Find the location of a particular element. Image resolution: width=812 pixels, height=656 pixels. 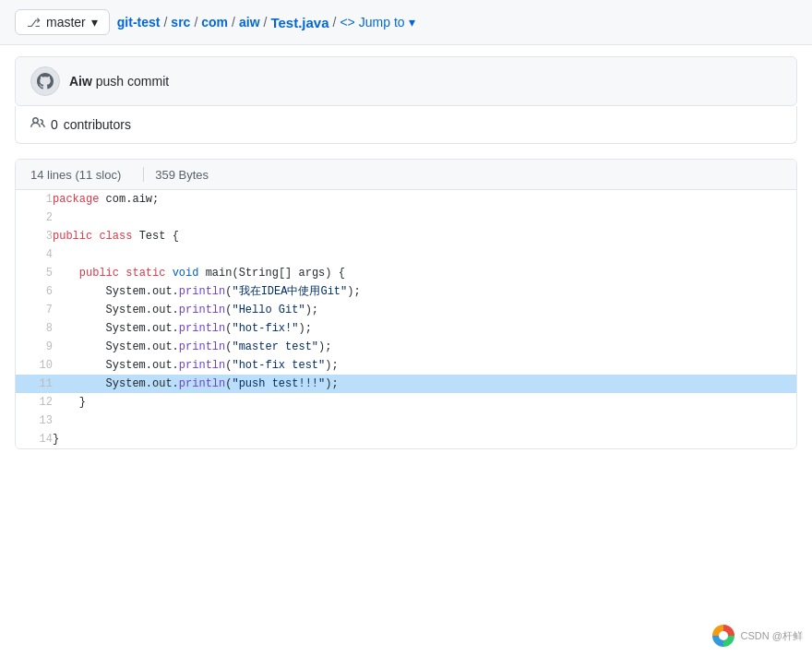

table-row: 11 System.out.println("push test!!!"); is located at coordinates (406, 384).